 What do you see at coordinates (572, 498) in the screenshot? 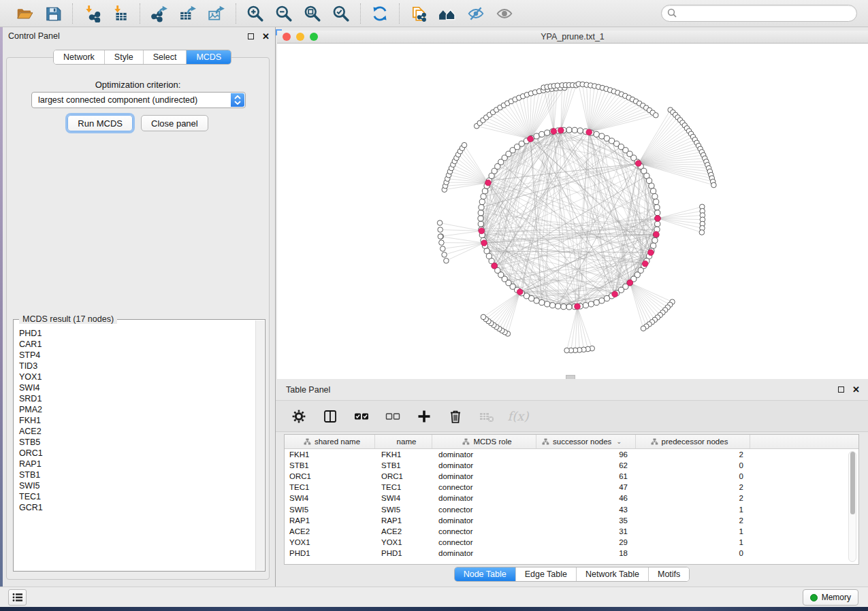
I see `table-row: SWI4SWI4dominator462` at bounding box center [572, 498].